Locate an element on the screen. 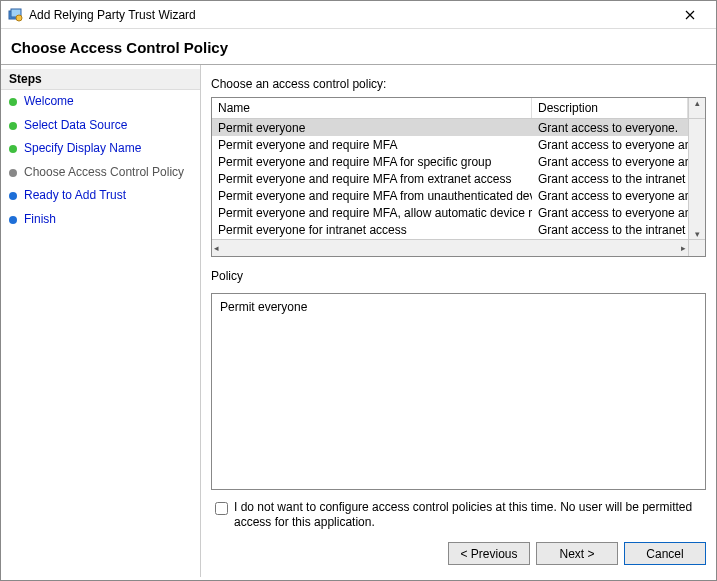 This screenshot has height=581, width=717. opt-out-checkbox is located at coordinates (222, 508).